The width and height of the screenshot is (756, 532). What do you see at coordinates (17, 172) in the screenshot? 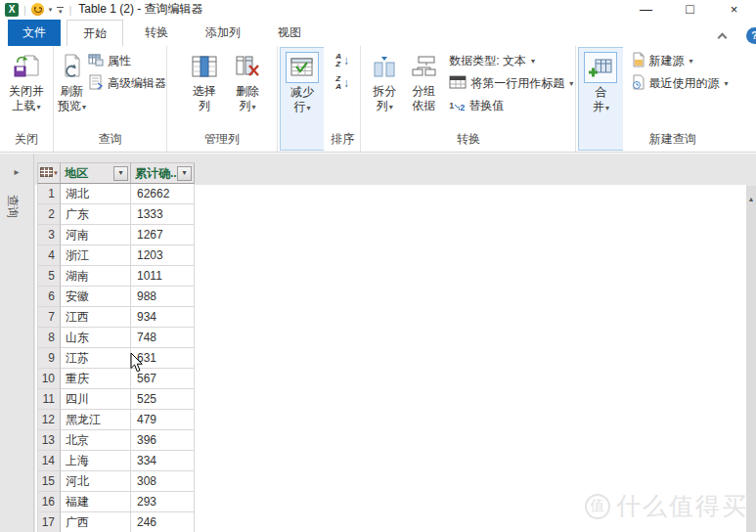
I see `expand-queries-pane-button: ▸` at bounding box center [17, 172].